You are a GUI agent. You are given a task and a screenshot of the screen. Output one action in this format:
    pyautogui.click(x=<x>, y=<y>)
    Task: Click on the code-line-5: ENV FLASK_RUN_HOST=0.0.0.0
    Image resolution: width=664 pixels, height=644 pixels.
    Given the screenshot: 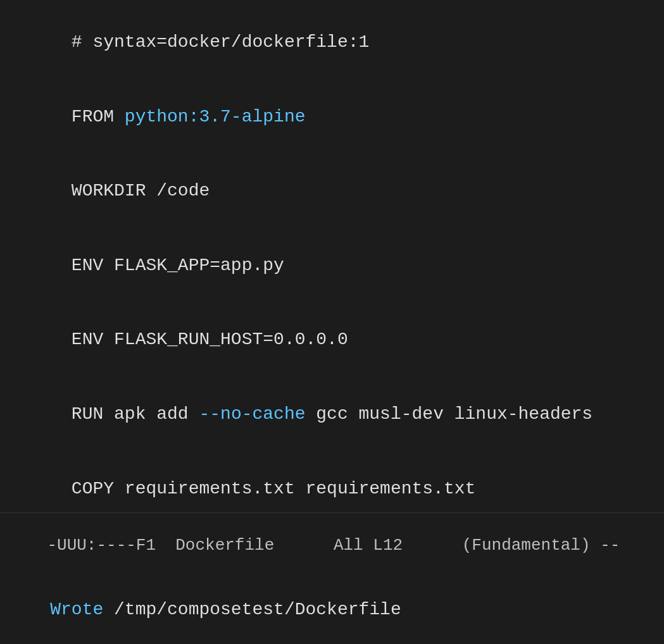 What is the action you would take?
    pyautogui.click(x=332, y=340)
    